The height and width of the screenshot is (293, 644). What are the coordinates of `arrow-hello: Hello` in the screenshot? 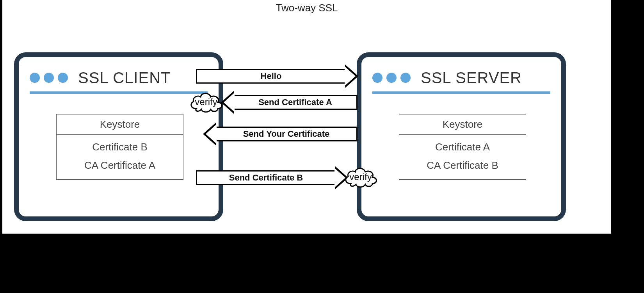 It's located at (270, 76).